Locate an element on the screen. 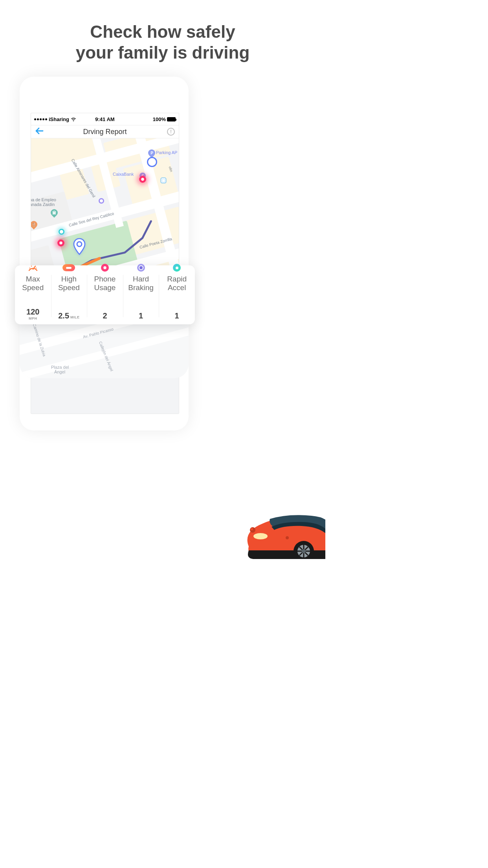 This screenshot has height=868, width=488. promo-headline: Check how safely your family is driving is located at coordinates (163, 31).